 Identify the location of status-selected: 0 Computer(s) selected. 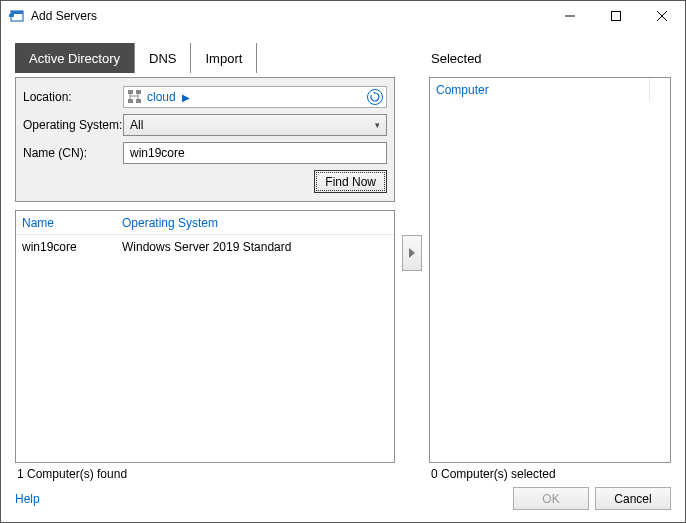
(550, 474).